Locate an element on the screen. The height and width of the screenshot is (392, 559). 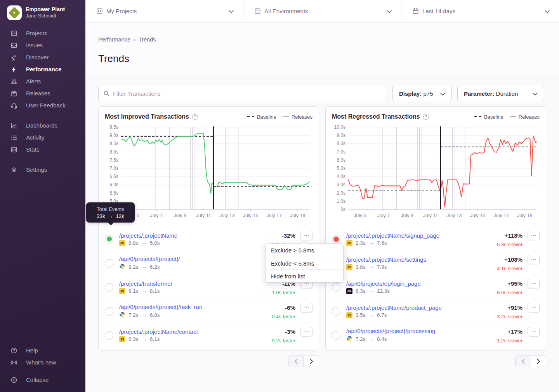
sidebar-item-releases: Releases is located at coordinates (43, 93).